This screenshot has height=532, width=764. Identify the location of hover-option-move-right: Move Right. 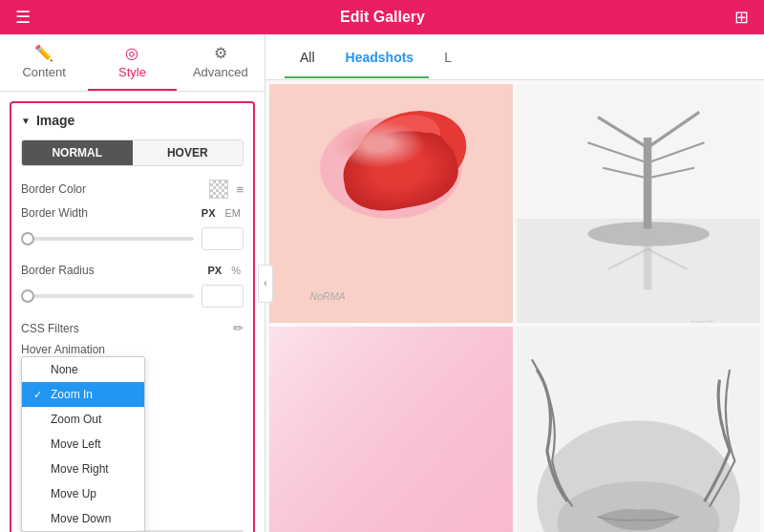
(83, 469).